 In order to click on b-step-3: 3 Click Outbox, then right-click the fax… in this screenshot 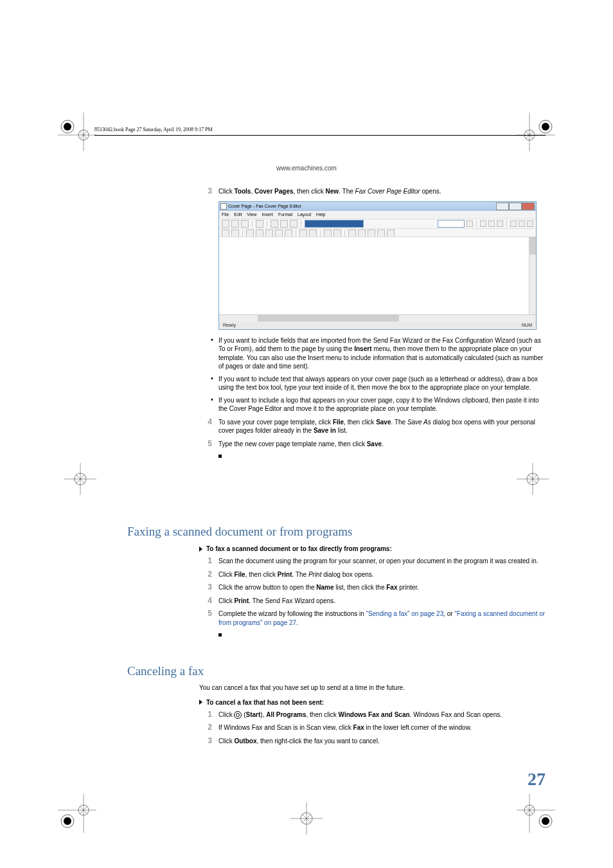, I will do `click(373, 741)`.